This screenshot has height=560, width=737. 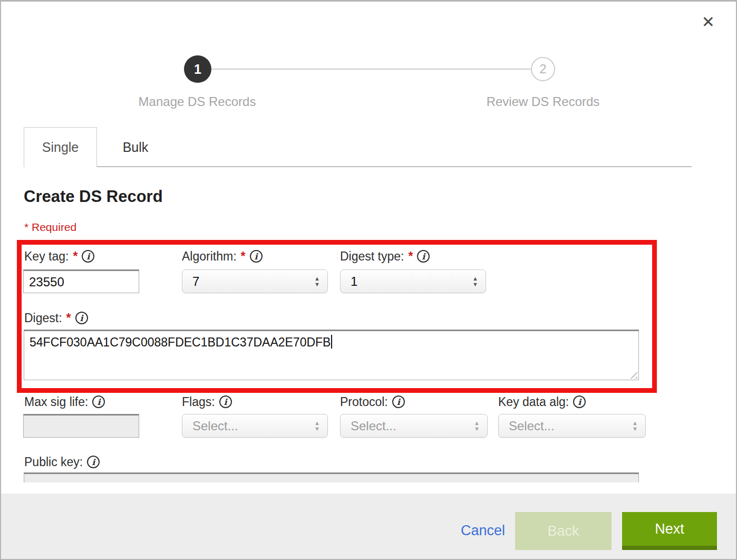 I want to click on digest-required-asterisk: *, so click(x=69, y=318).